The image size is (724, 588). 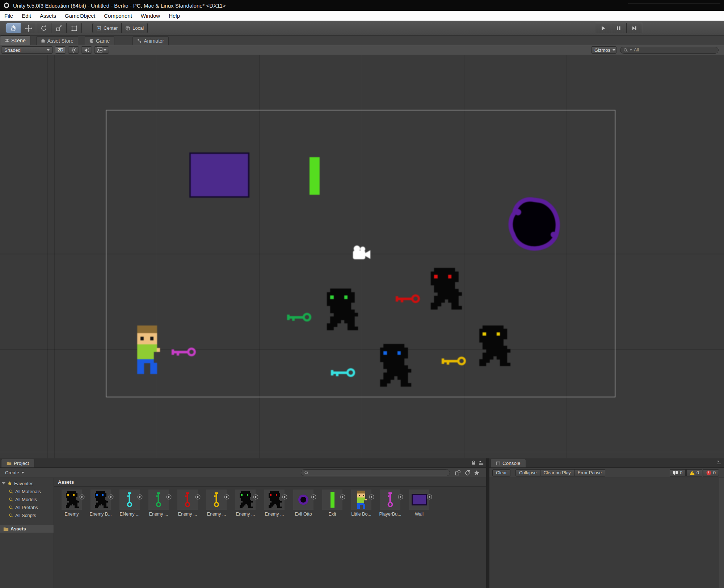 I want to click on project-search-input, so click(x=379, y=473).